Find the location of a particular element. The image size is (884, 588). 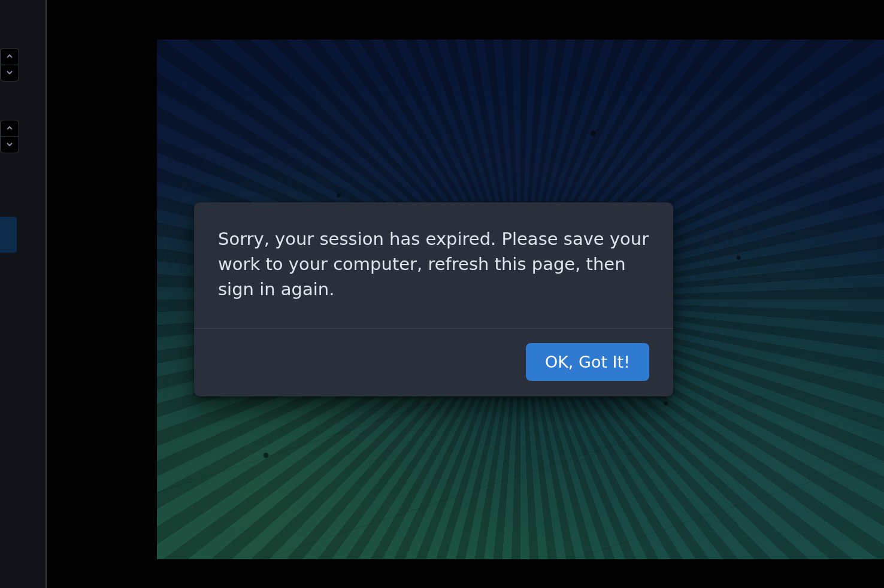

rail-divider is located at coordinates (46, 294).